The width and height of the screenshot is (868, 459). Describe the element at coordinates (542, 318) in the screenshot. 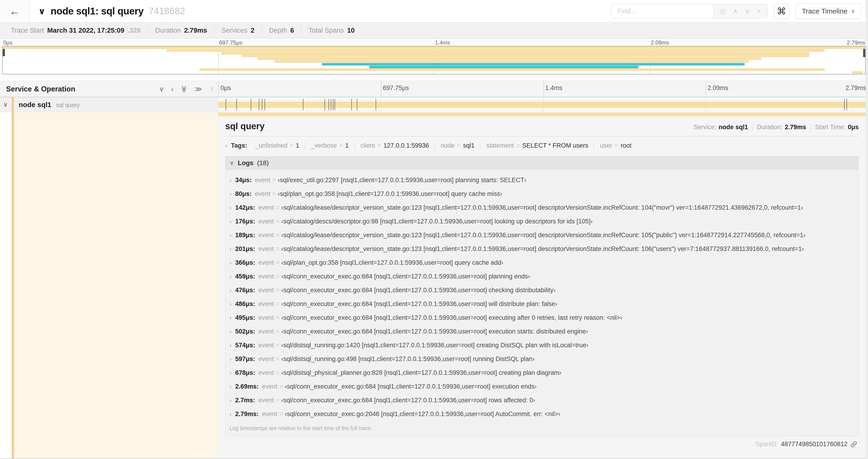

I see `log-row: ›495μs:event=‹sql/conn_executor_exec.go:…` at that location.